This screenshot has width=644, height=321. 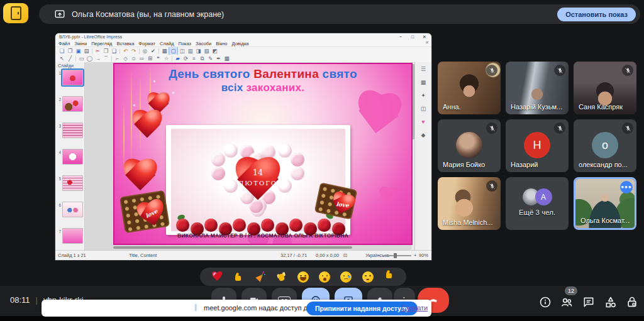 I want to click on laugh-reaction, so click(x=303, y=277).